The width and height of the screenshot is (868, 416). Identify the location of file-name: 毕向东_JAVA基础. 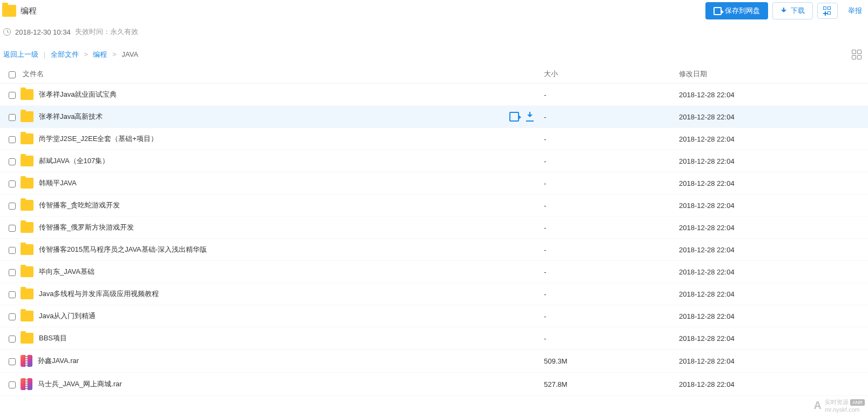
(67, 272).